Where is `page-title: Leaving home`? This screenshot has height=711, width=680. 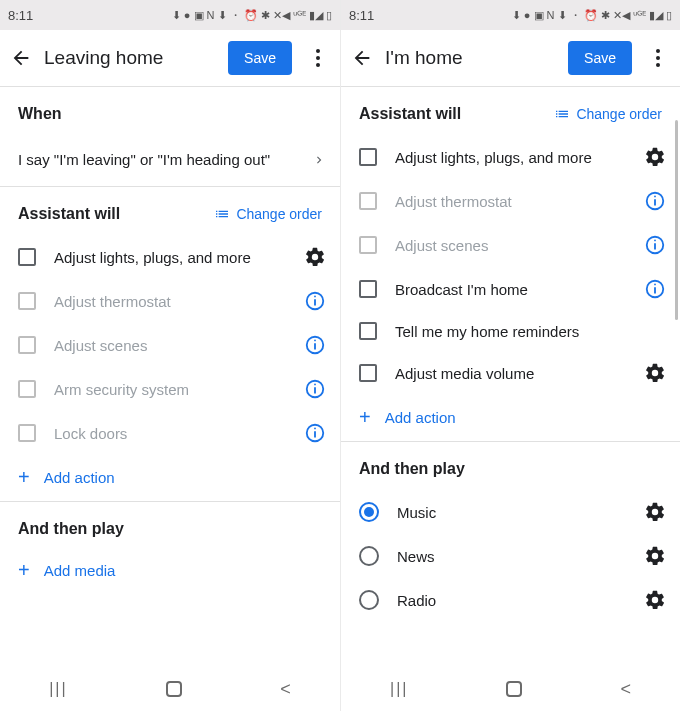 page-title: Leaving home is located at coordinates (136, 58).